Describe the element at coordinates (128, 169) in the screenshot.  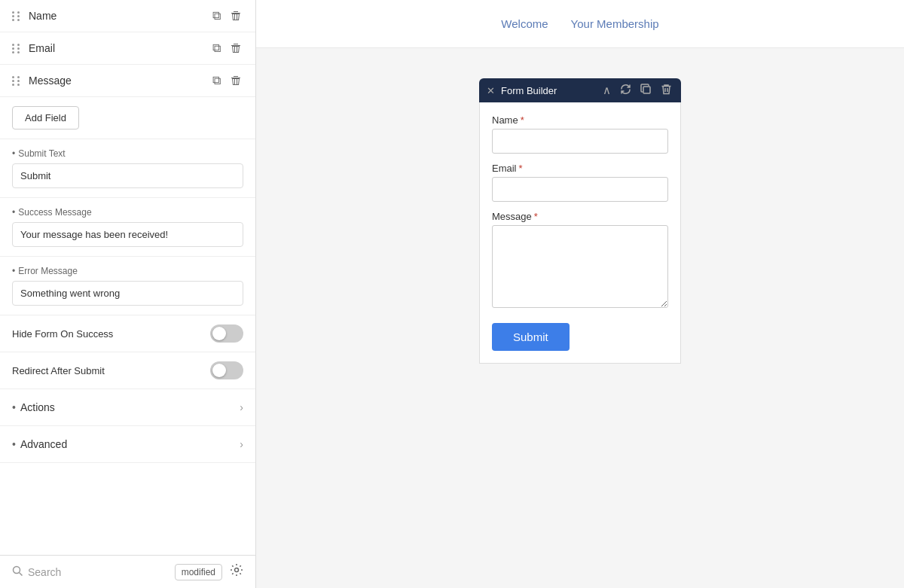
I see `submit-text-section: Submit Text` at that location.